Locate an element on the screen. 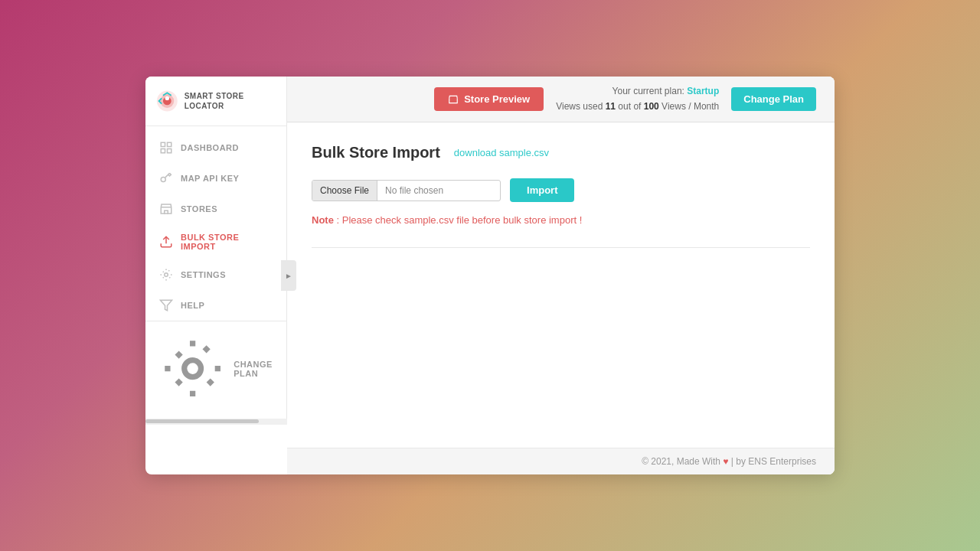  grid-icon is located at coordinates (166, 148).